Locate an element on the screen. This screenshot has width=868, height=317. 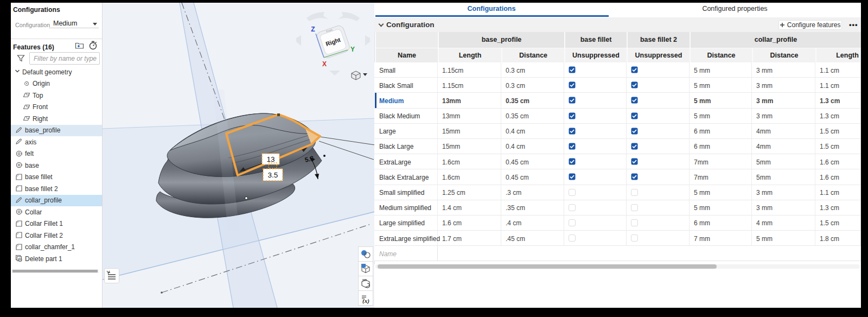
svg-text: (x) is located at coordinates (366, 301).